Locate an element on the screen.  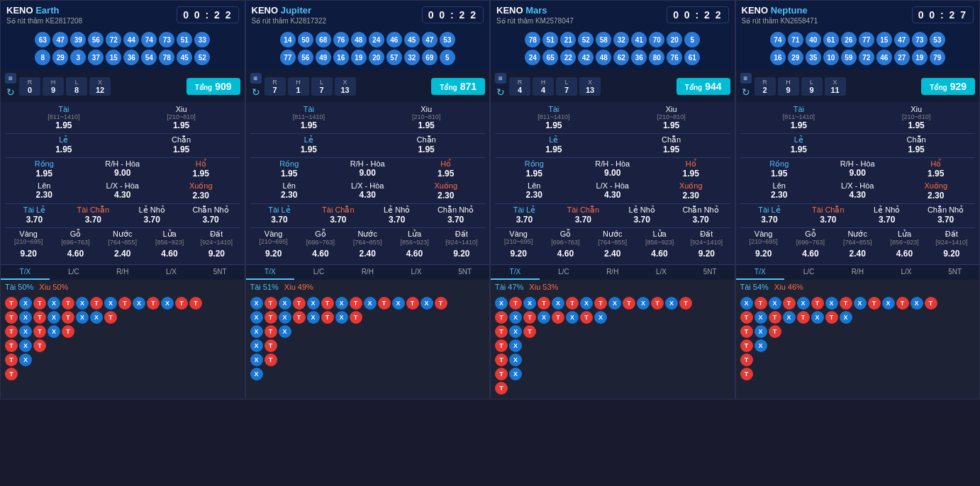
number-ball: 61 is located at coordinates (831, 40).